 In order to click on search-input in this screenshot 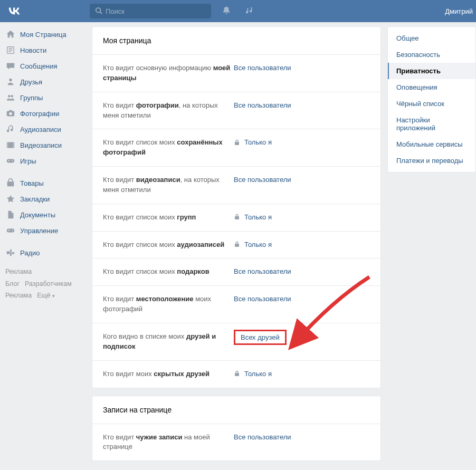, I will do `click(156, 12)`.